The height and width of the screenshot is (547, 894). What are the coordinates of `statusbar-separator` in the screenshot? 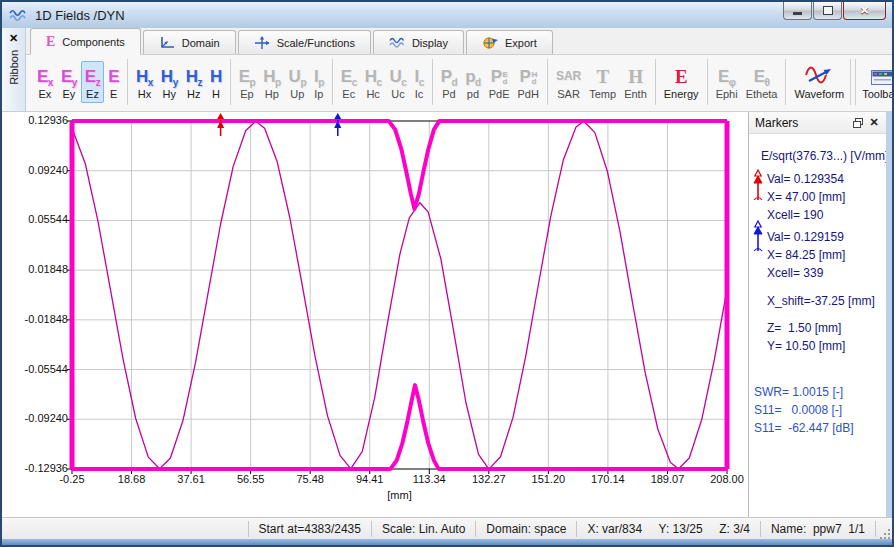 It's located at (876, 529).